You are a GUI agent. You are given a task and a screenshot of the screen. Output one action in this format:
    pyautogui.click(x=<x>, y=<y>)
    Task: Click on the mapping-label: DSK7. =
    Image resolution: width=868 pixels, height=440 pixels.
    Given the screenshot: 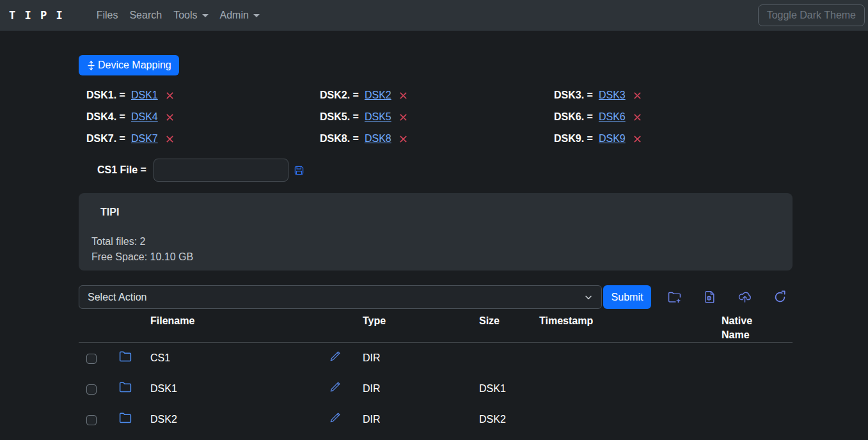 What is the action you would take?
    pyautogui.click(x=106, y=139)
    